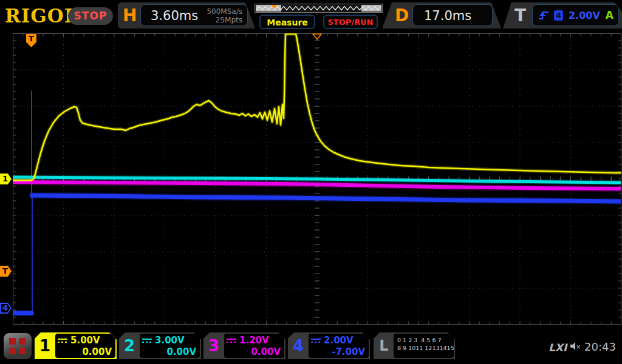 The height and width of the screenshot is (364, 622). I want to click on channel-4-offset: -7.00V, so click(339, 352).